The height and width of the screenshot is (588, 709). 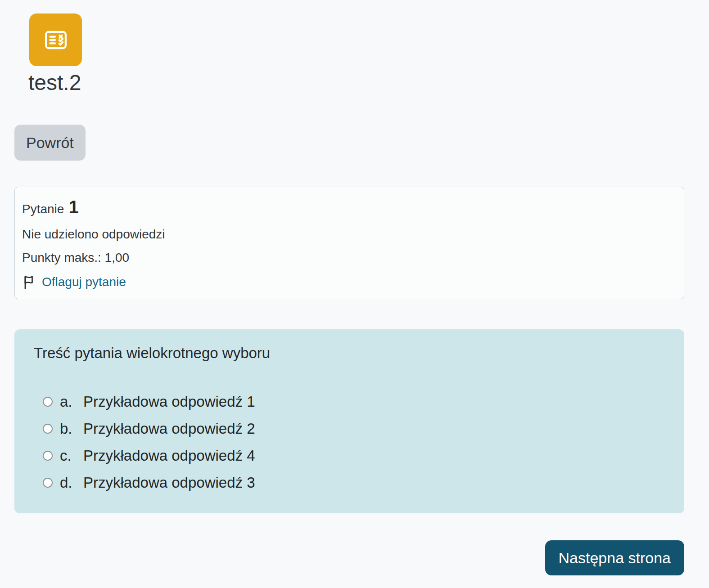 What do you see at coordinates (349, 234) in the screenshot?
I see `question-status: Nie udzielono odpowiedzi` at bounding box center [349, 234].